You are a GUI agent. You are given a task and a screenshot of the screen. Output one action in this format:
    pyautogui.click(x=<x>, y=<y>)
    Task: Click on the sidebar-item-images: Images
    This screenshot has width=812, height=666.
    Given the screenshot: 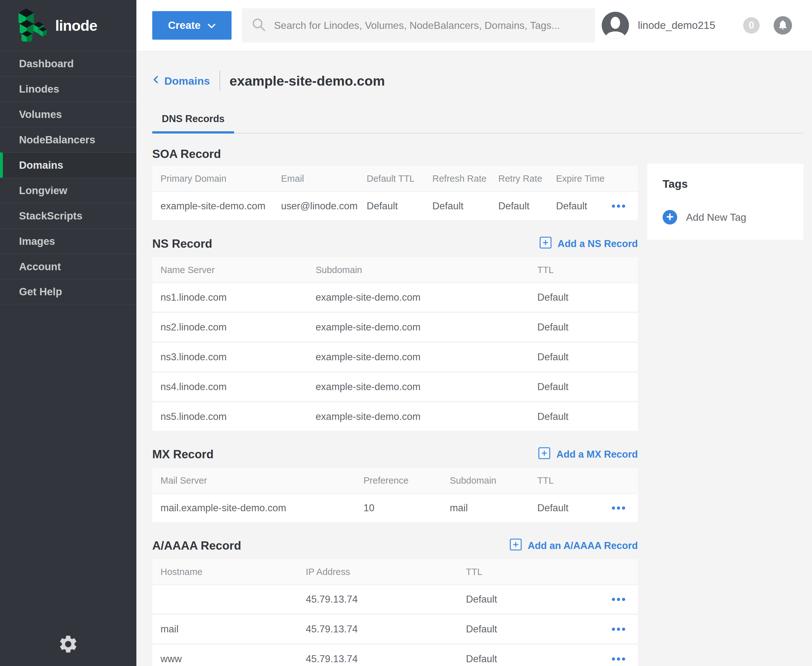 What is the action you would take?
    pyautogui.click(x=68, y=241)
    